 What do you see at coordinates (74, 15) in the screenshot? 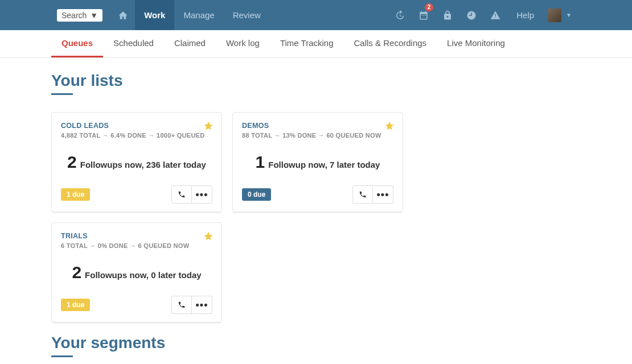
I see `search-label: Search` at bounding box center [74, 15].